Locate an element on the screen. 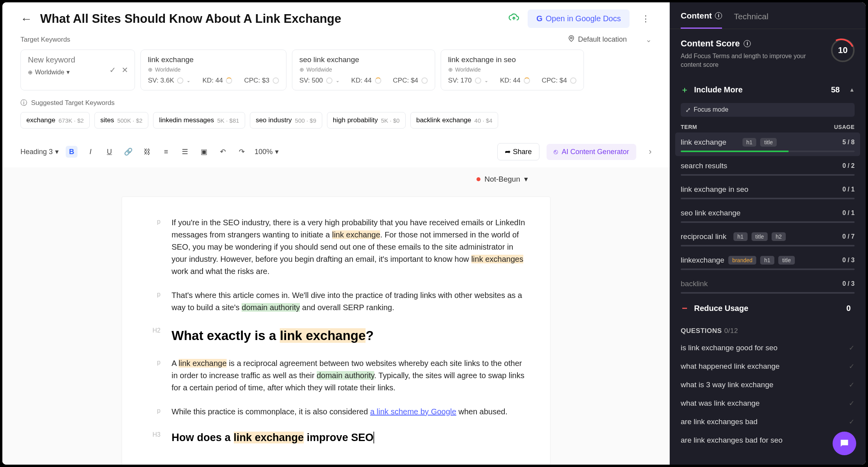 The image size is (868, 467). location-label: Default location is located at coordinates (602, 39).